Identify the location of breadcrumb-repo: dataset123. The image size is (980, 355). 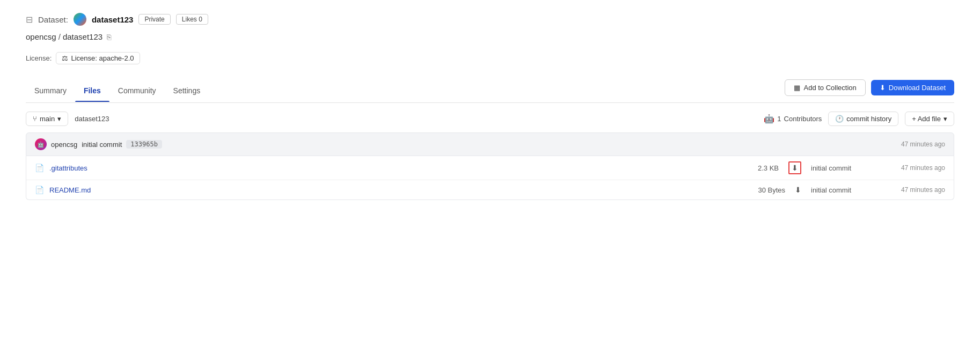
(83, 36).